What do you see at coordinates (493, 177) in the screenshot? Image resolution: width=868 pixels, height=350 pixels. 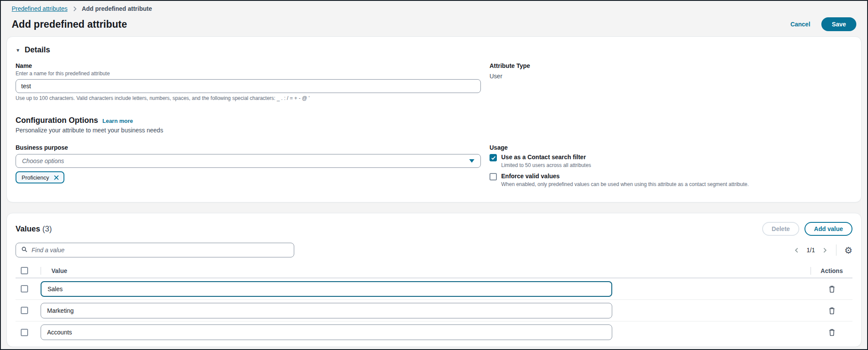 I see `checkbox-unchecked` at bounding box center [493, 177].